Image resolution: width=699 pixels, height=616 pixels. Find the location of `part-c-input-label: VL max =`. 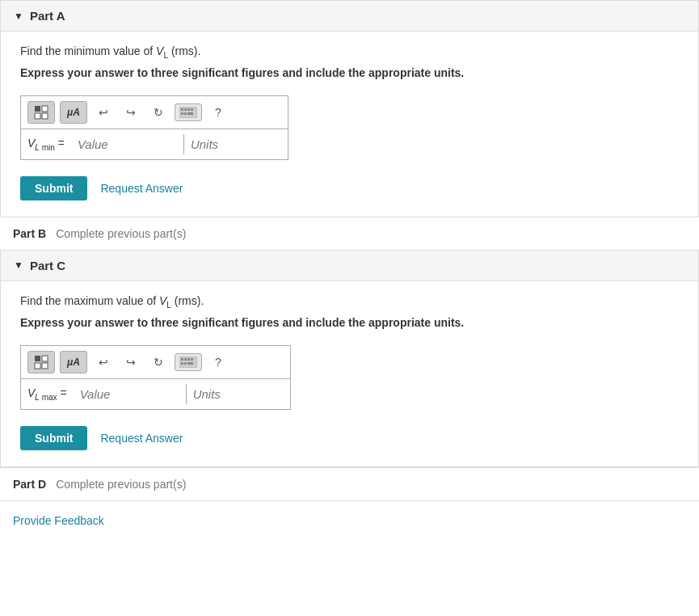

part-c-input-label: VL max = is located at coordinates (47, 394).